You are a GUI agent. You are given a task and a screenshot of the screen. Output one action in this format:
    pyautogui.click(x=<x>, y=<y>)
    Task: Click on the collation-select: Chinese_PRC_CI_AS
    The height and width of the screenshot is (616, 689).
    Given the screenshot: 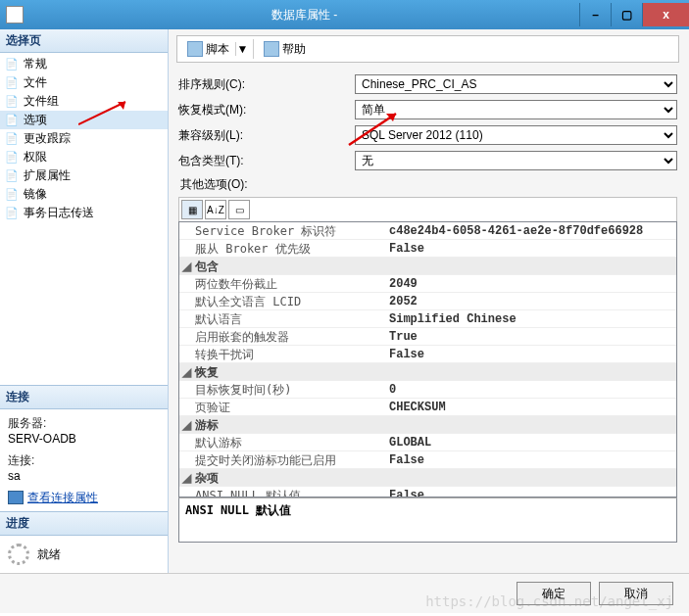 What is the action you would take?
    pyautogui.click(x=516, y=84)
    